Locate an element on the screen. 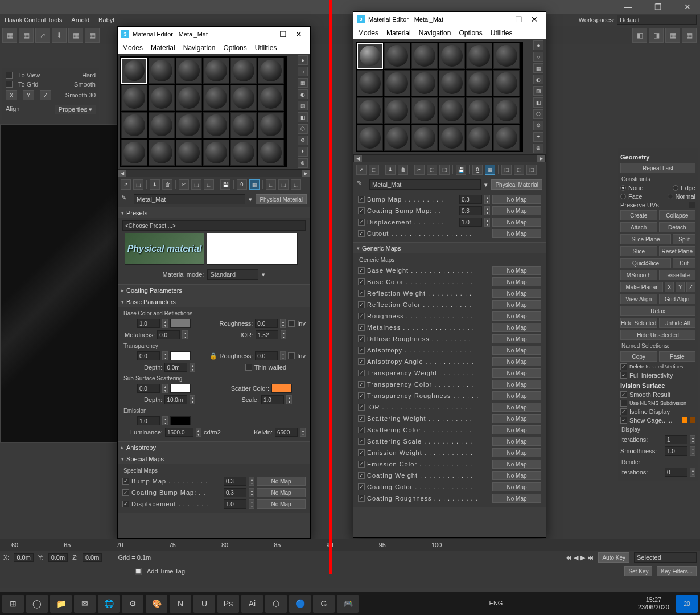 This screenshot has height=615, width=700. taskbar-icon: Ai is located at coordinates (252, 604).